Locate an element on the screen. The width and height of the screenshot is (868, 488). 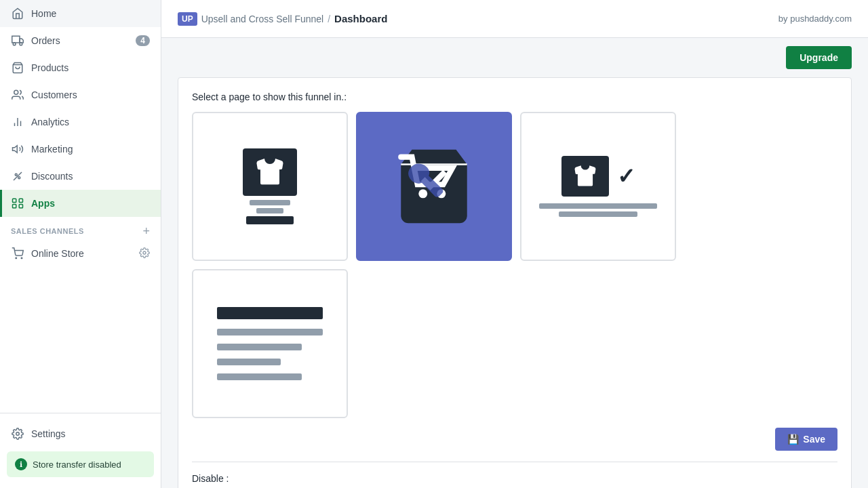
store-transfer-label: Store transfer disabled is located at coordinates (77, 465).